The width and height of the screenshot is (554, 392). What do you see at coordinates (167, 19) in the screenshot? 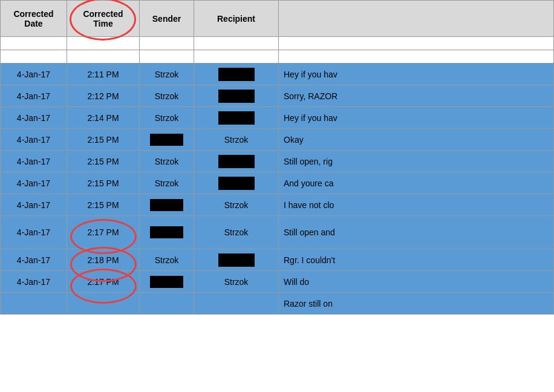
I see `header-sender-label: Sender` at bounding box center [167, 19].